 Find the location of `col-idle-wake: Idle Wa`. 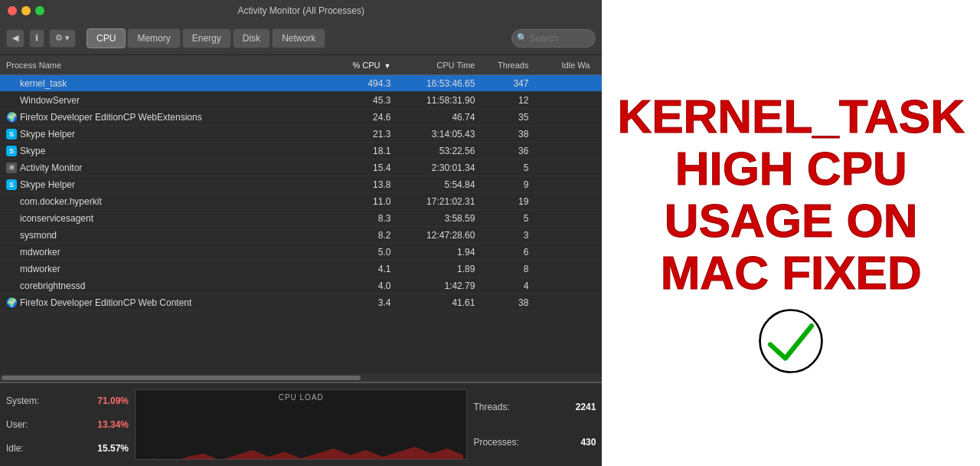

col-idle-wake: Idle Wa is located at coordinates (565, 65).